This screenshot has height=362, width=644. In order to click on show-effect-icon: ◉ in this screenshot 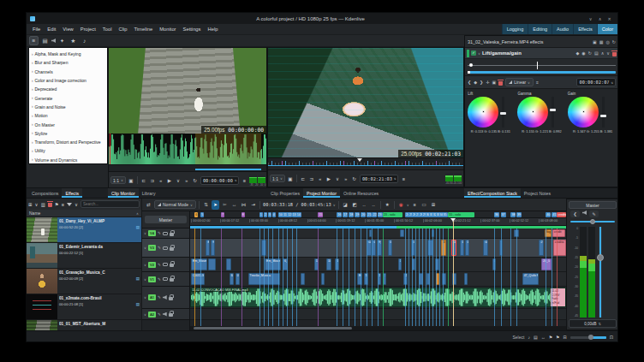, I will do `click(583, 53)`.